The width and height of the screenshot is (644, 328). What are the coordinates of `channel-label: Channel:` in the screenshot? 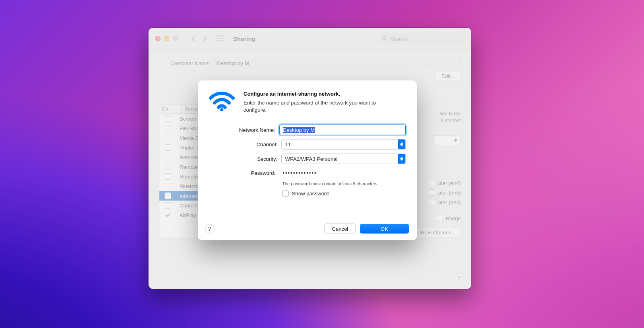 It's located at (243, 145).